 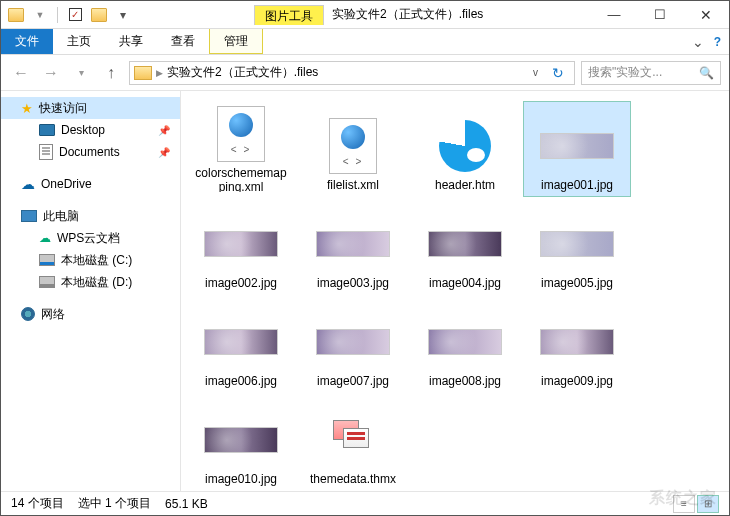 What do you see at coordinates (114, 504) in the screenshot?
I see `status-selection: 选中 1 个项目` at bounding box center [114, 504].